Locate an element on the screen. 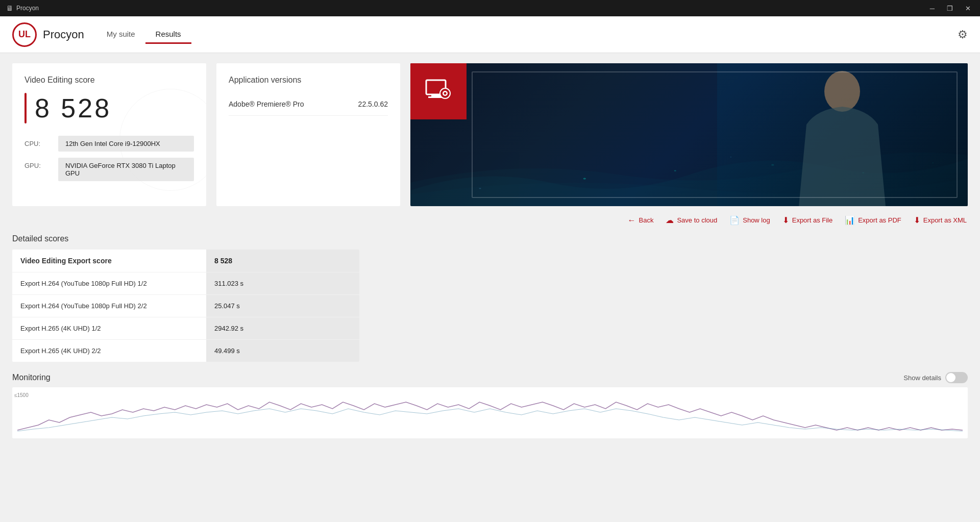 The image size is (980, 522). gpu-label: GPU: is located at coordinates (37, 163).